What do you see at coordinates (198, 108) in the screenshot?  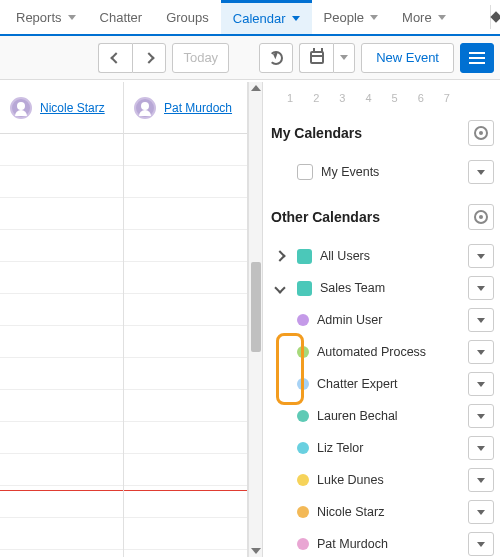 I see `column-owner-link: Pat Murdoch` at bounding box center [198, 108].